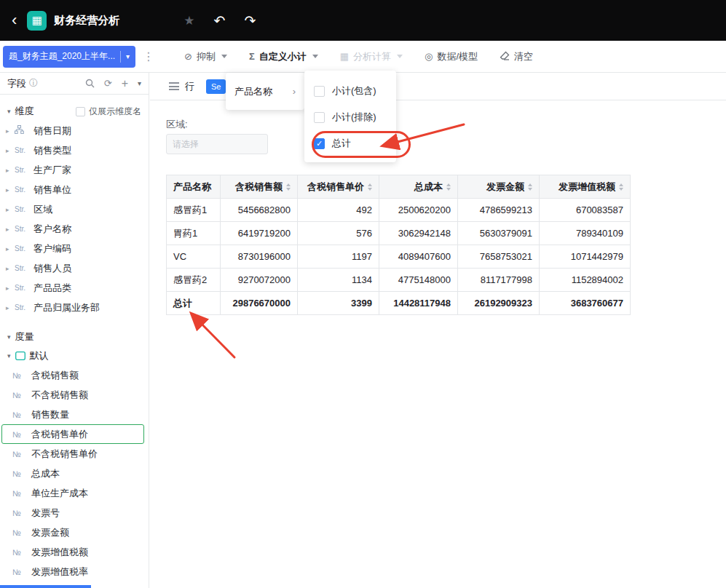 This screenshot has width=726, height=588. I want to click on custom-subtotal-button: Σ 自定义小计, so click(284, 57).